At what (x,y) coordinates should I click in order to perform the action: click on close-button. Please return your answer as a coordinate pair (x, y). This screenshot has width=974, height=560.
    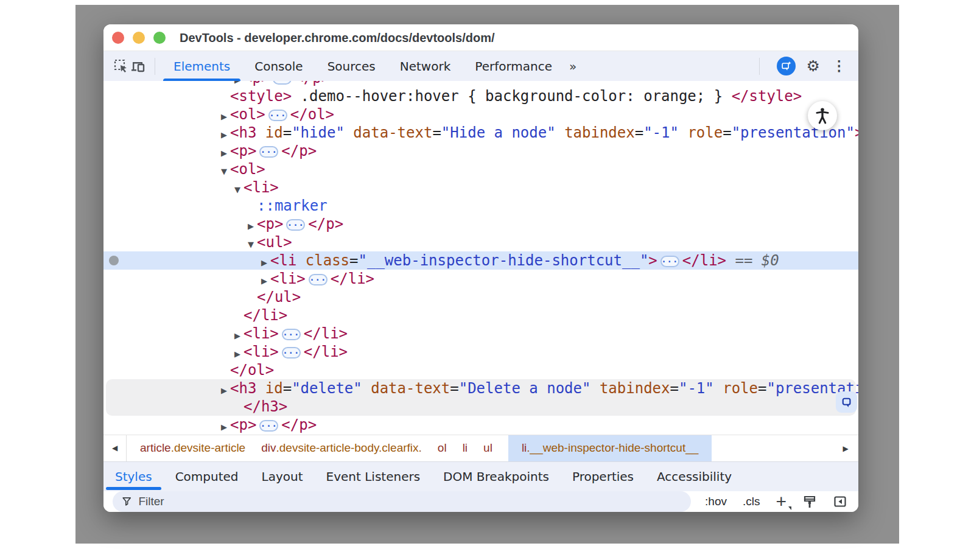
    Looking at the image, I should click on (118, 38).